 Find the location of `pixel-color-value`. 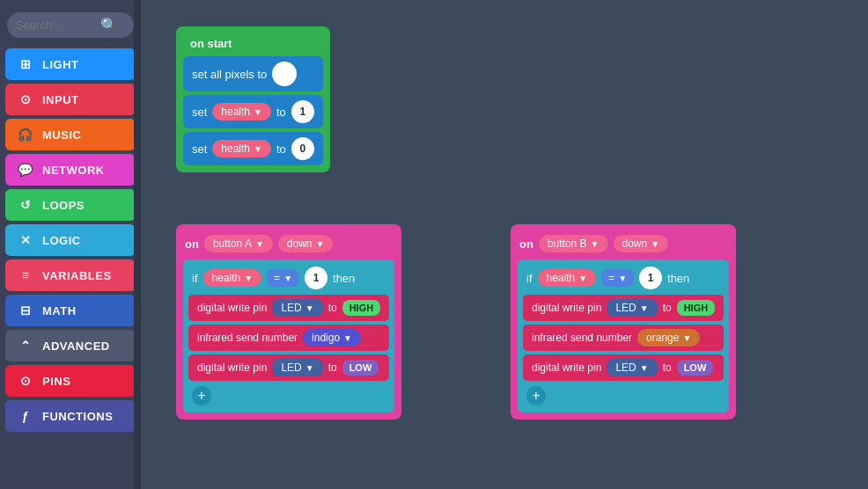

pixel-color-value is located at coordinates (284, 74).